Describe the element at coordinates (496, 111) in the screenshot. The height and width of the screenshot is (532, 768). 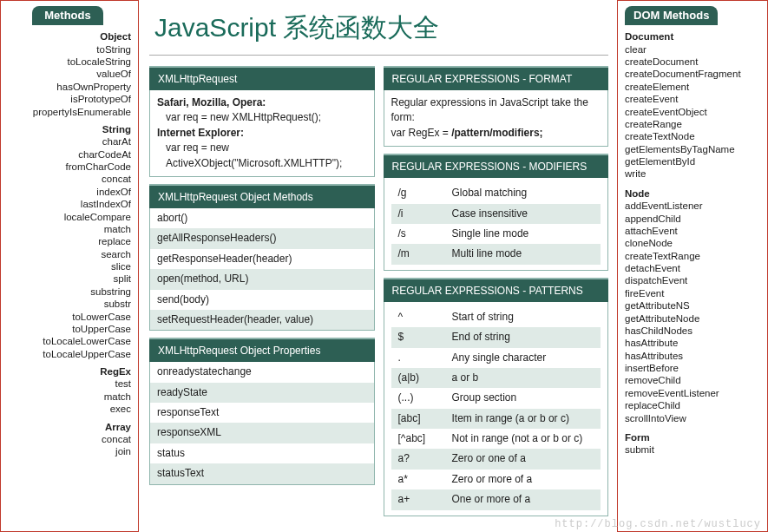
I see `re-format-l1: Regular expressions in JavaScript take t…` at that location.